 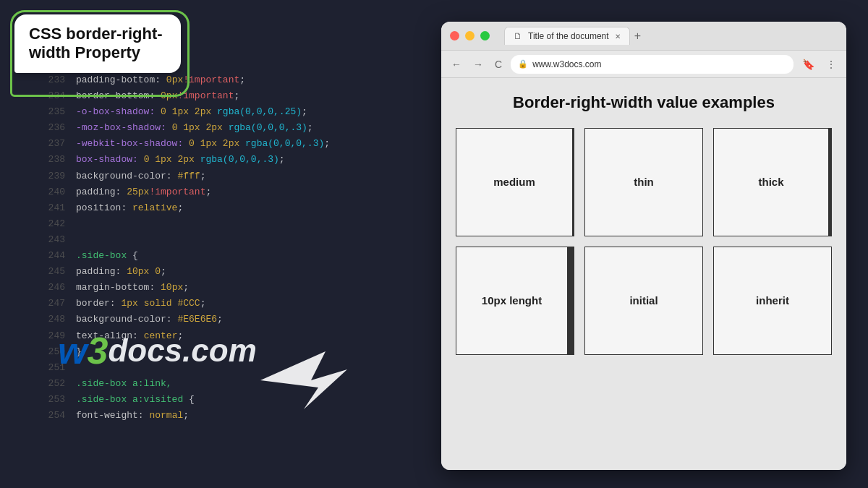 I want to click on forward-button: →, so click(x=478, y=64).